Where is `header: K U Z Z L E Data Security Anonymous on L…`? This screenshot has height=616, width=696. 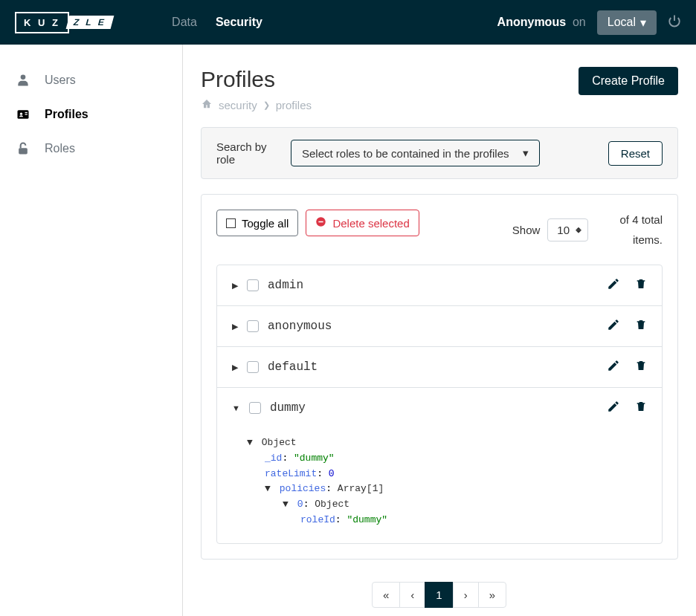
header: K U Z Z L E Data Security Anonymous on L… is located at coordinates (348, 22).